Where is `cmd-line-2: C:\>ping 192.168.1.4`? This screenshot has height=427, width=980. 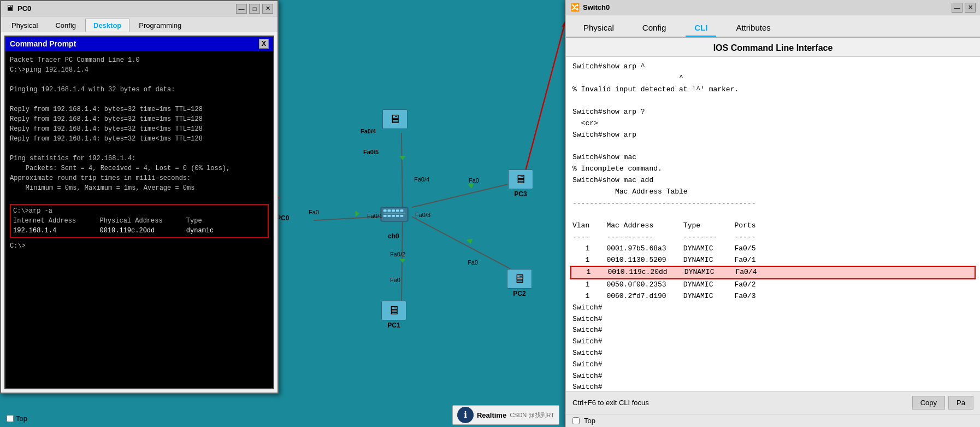 cmd-line-2: C:\>ping 192.168.1.4 is located at coordinates (139, 70).